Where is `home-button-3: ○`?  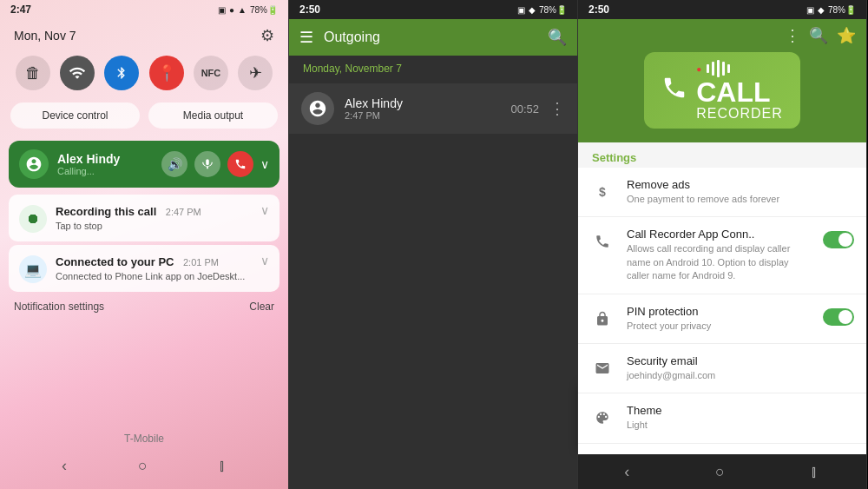 home-button-3: ○ is located at coordinates (720, 472).